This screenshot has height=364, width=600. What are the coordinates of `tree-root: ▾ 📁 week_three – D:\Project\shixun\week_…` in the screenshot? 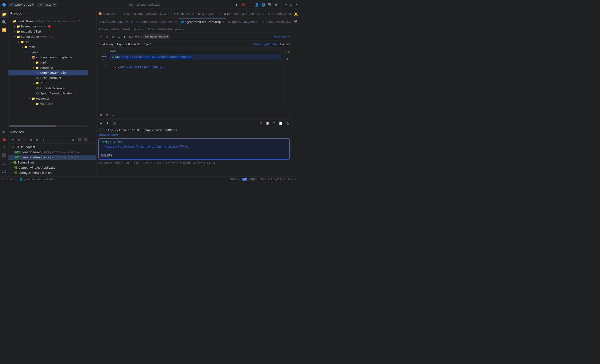 It's located at (48, 21).